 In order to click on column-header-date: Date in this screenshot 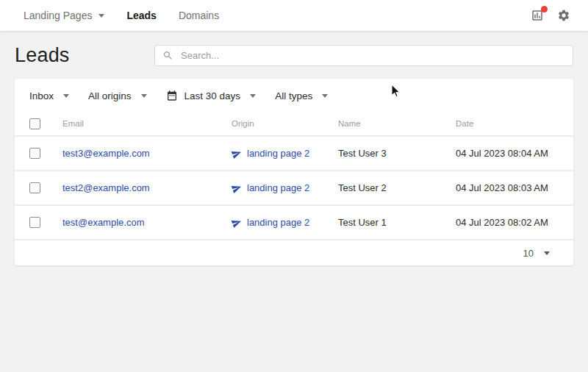, I will do `click(514, 124)`.